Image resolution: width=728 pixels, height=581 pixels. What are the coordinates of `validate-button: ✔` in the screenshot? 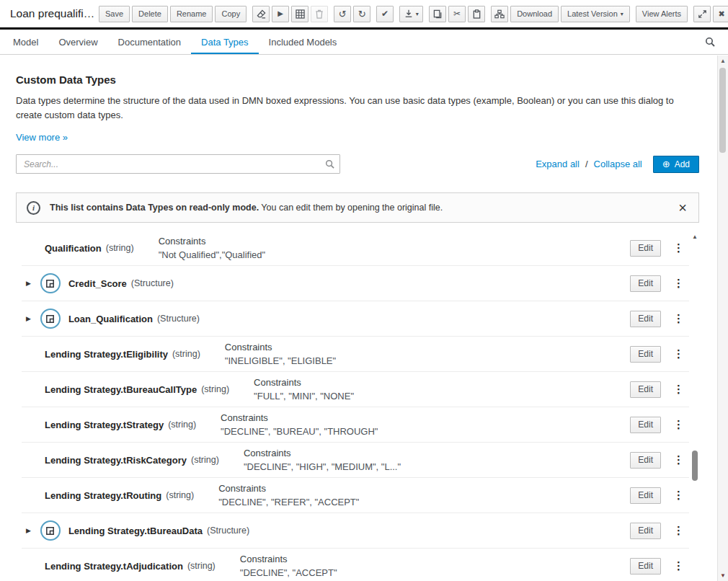 It's located at (385, 14).